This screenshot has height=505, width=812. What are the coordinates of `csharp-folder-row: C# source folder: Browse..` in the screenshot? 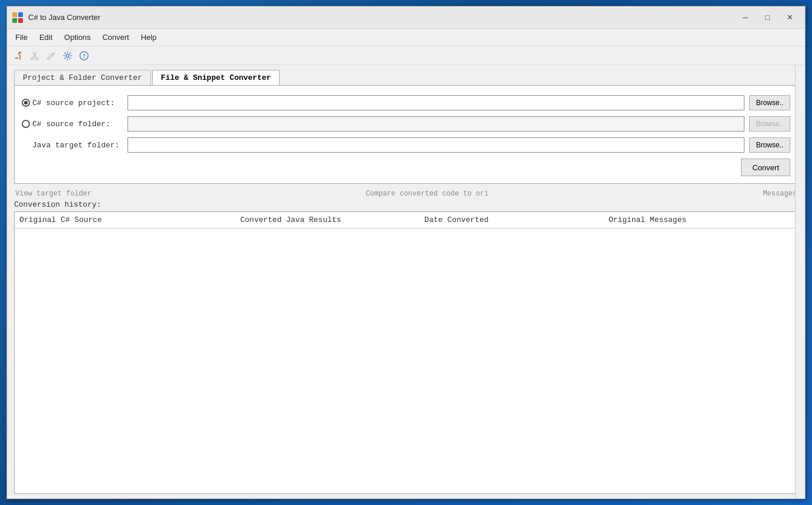 It's located at (406, 124).